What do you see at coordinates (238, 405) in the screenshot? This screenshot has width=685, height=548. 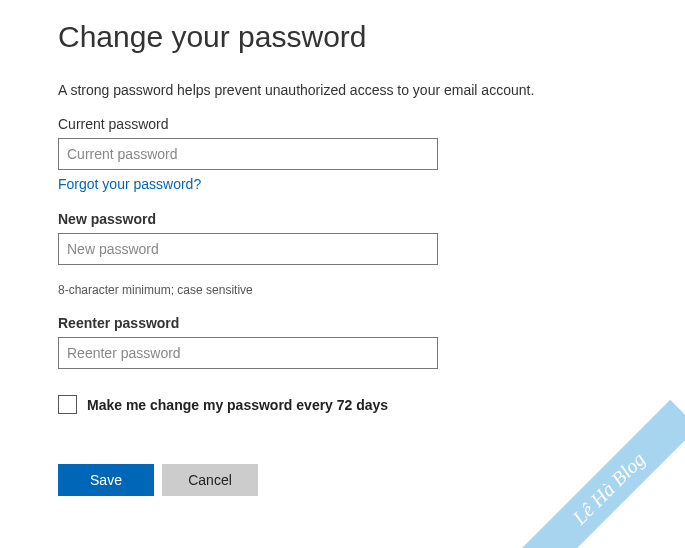 I see `change-every-72-days-label: Make me change my password every 72 days` at bounding box center [238, 405].